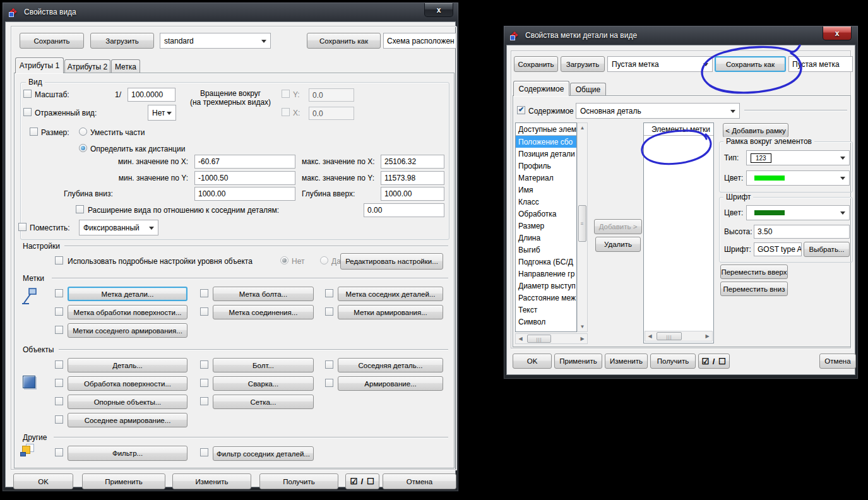 The width and height of the screenshot is (868, 500). What do you see at coordinates (582, 327) in the screenshot?
I see `scroll-down-icon: ▼` at bounding box center [582, 327].